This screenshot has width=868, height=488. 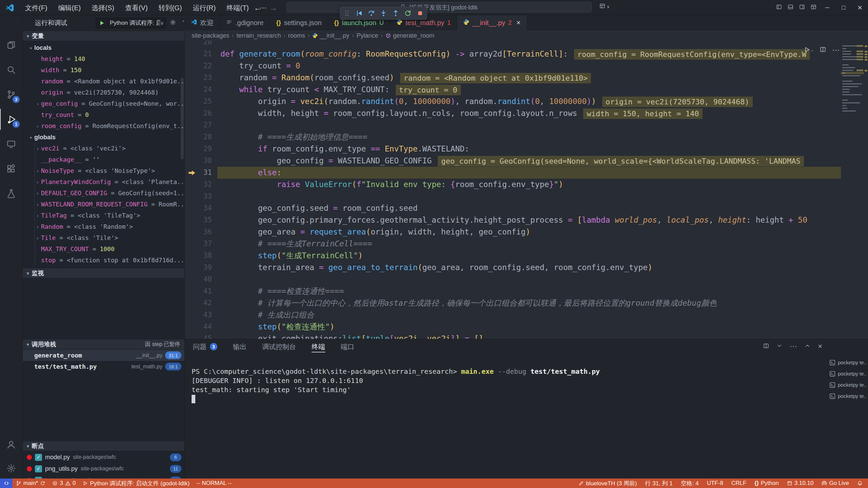 What do you see at coordinates (383, 13) in the screenshot?
I see `step-into-button` at bounding box center [383, 13].